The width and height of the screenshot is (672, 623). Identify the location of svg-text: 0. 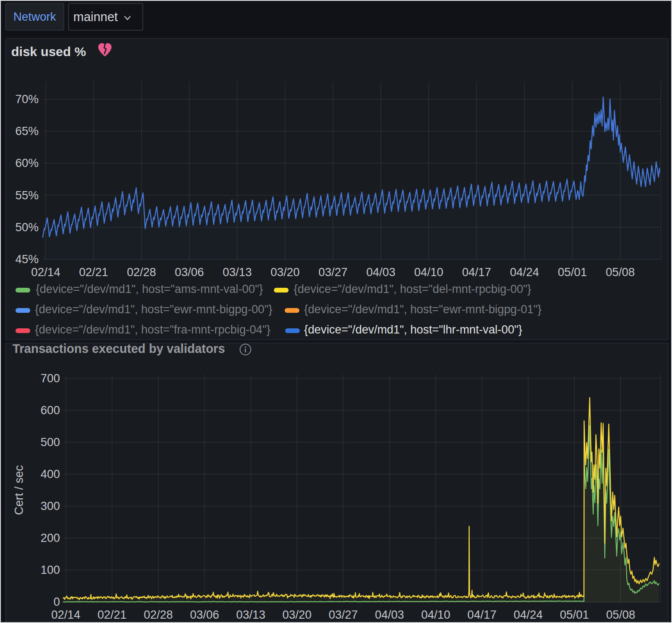
(57, 602).